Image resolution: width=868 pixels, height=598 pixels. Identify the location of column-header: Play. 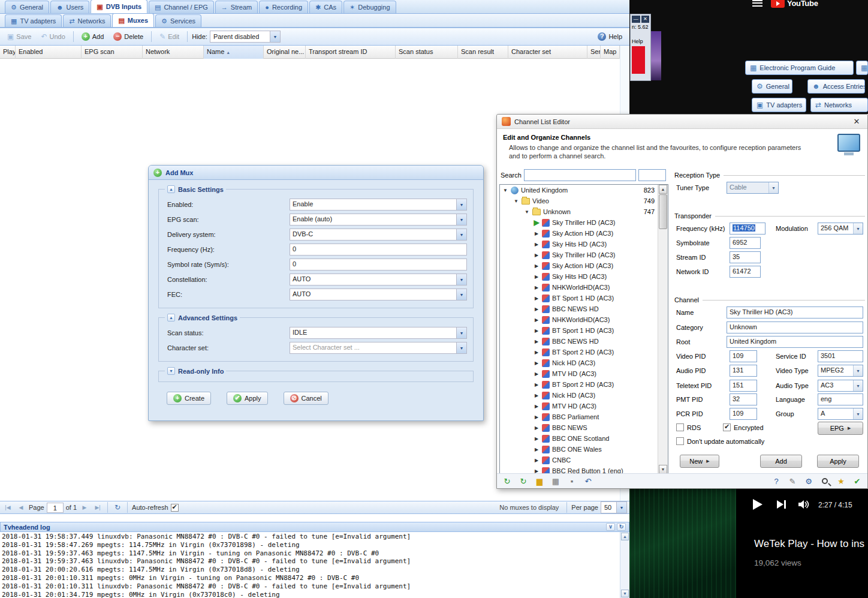
(8, 52).